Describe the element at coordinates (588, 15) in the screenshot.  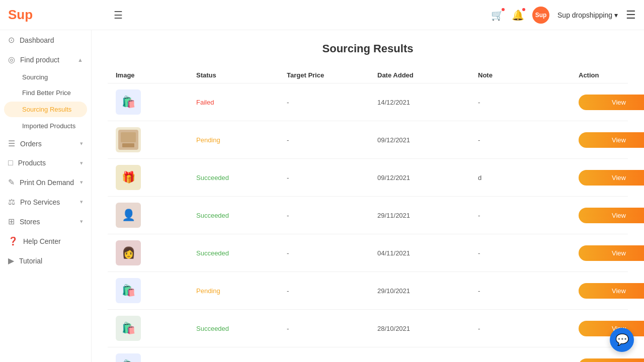
I see `user-name: Sup dropshipping ▾` at that location.